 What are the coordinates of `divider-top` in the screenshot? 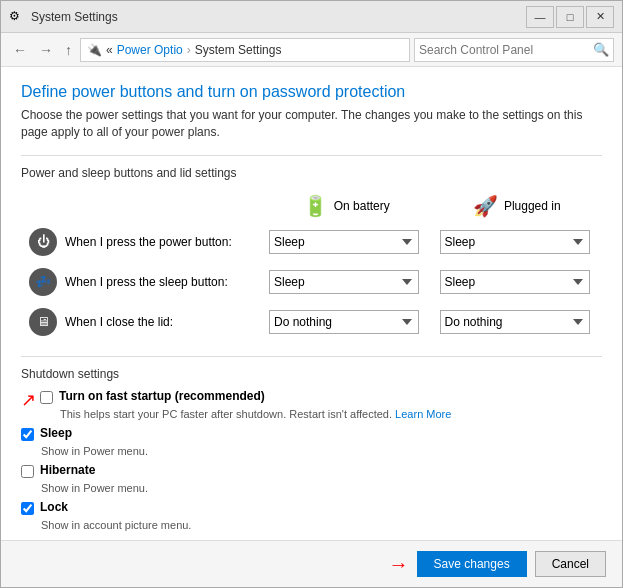 It's located at (312, 156).